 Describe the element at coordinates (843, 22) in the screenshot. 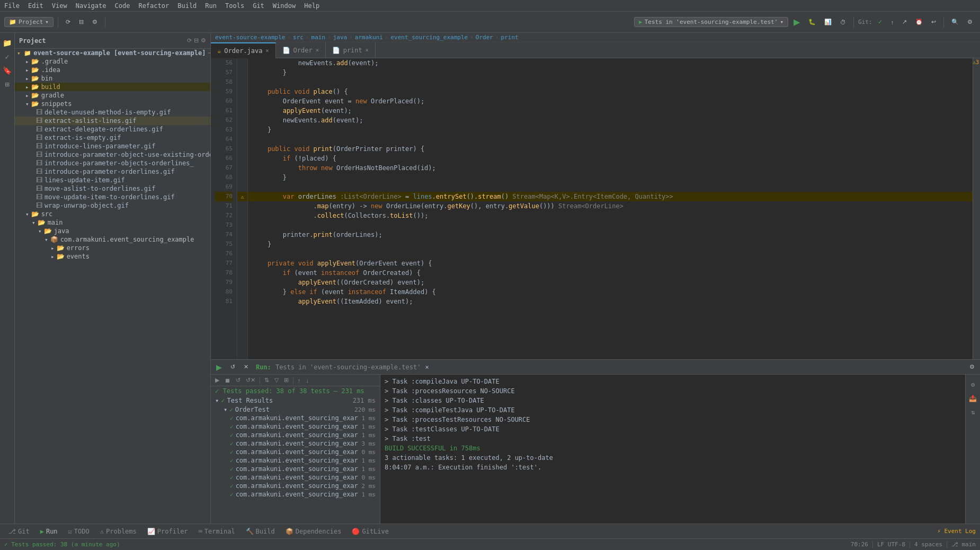

I see `profile-btn: ⏱` at that location.